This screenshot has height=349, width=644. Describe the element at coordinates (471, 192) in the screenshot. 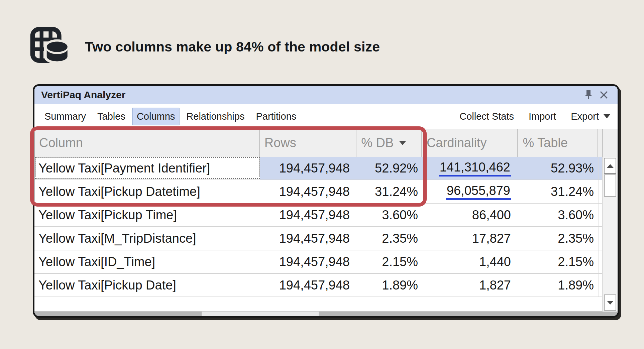

I see `cell-cardinality: 96,055,879` at that location.